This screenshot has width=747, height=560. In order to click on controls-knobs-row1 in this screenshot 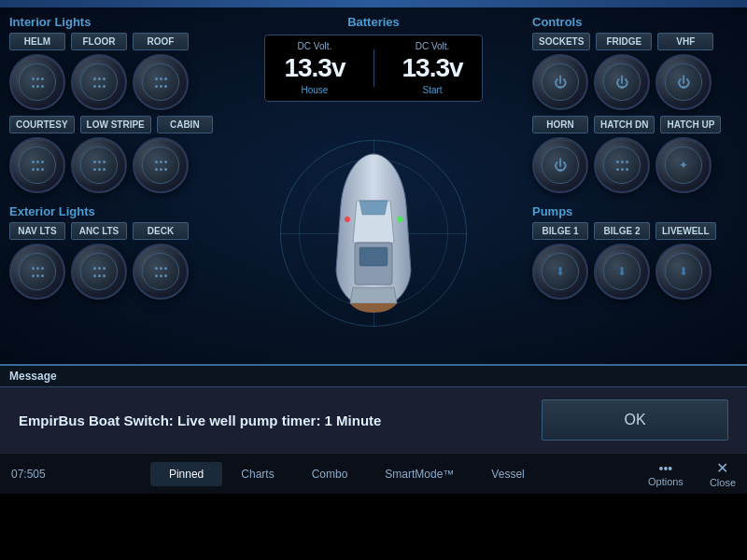, I will do `click(635, 82)`.